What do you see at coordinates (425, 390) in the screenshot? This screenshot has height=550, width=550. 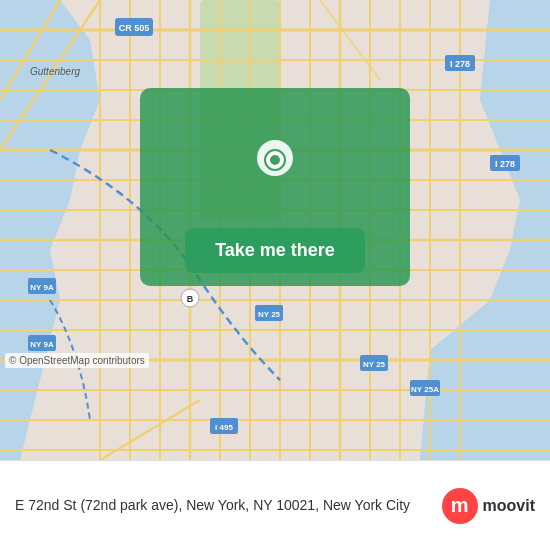 I see `svg-text: NY 25A` at bounding box center [425, 390].